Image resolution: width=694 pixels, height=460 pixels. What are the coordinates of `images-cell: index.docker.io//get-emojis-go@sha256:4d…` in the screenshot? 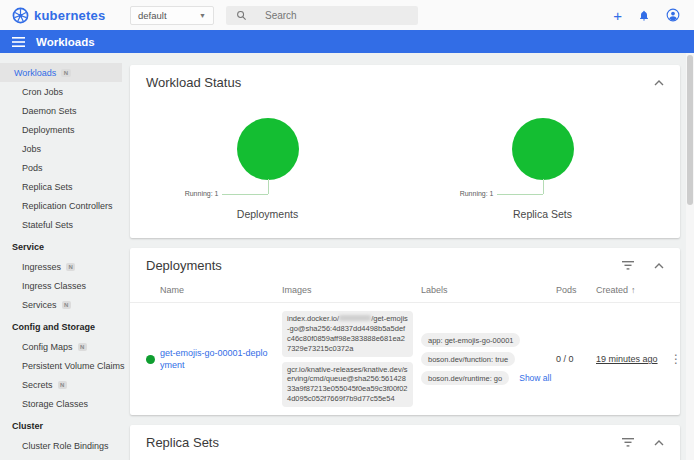 It's located at (352, 359).